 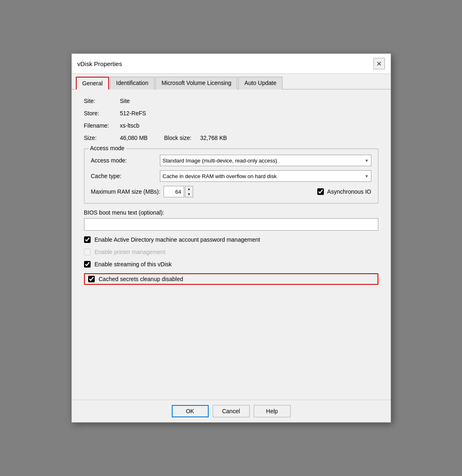 I want to click on dialog-title: vDisk Properties, so click(x=100, y=64).